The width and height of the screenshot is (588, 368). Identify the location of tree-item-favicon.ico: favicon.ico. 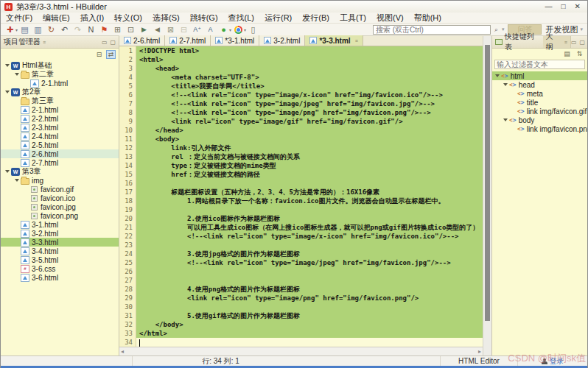
(60, 198).